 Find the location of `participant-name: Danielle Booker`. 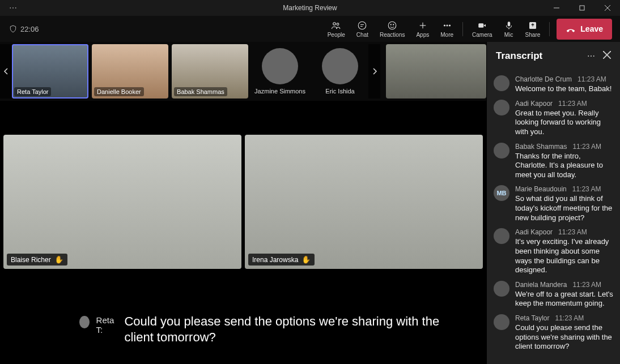

participant-name: Danielle Booker is located at coordinates (119, 92).